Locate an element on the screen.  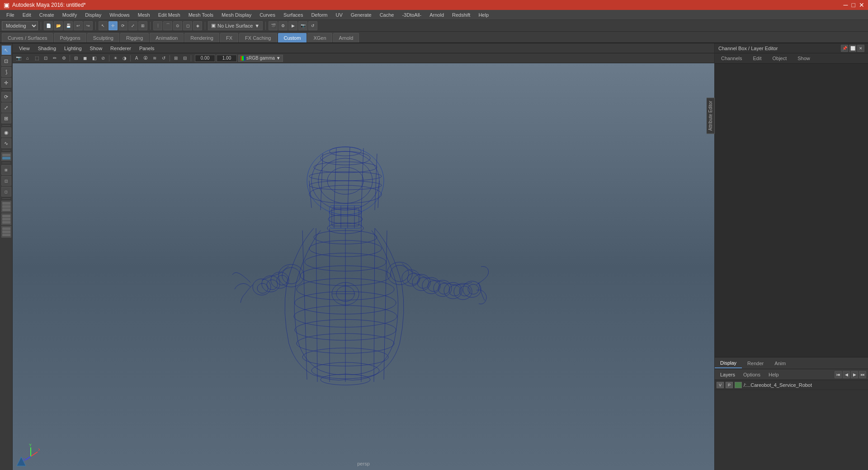
vp-dof-btn: ⦿ is located at coordinates (146, 58).